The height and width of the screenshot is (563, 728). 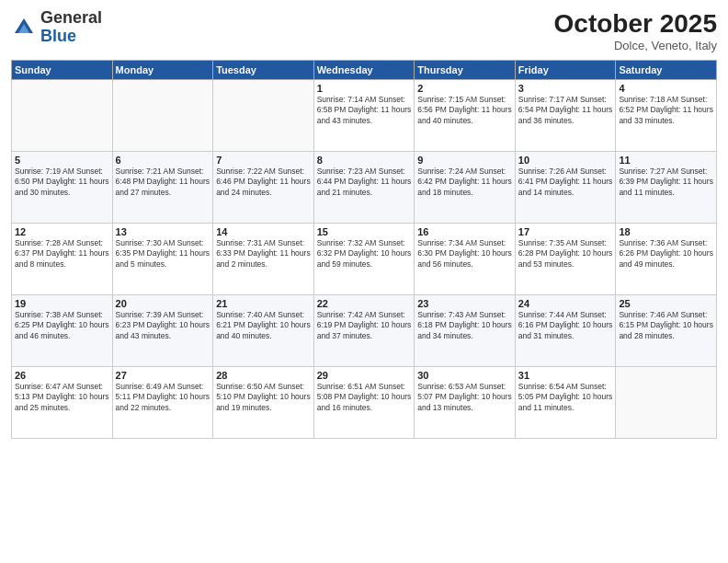 I want to click on day-cell: 11Sunrise: 7:27 AM Sunset: 6:39 PM Dayli…, so click(x=666, y=188).